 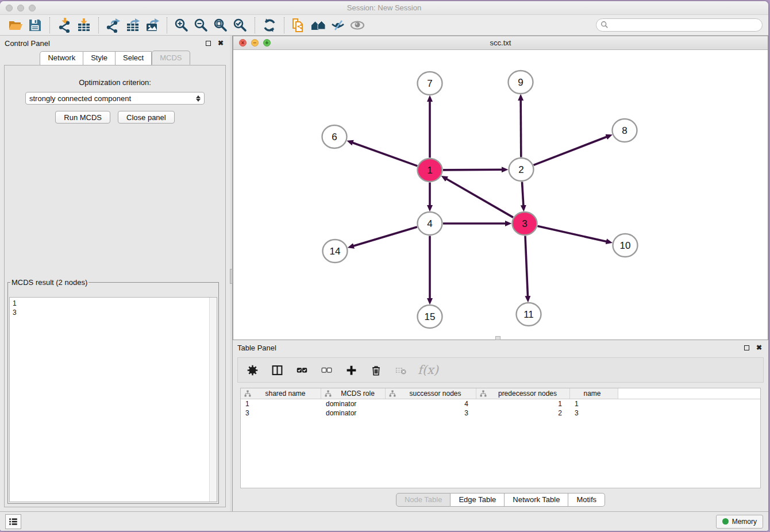 I want to click on window-title: Session: New Session, so click(x=384, y=8).